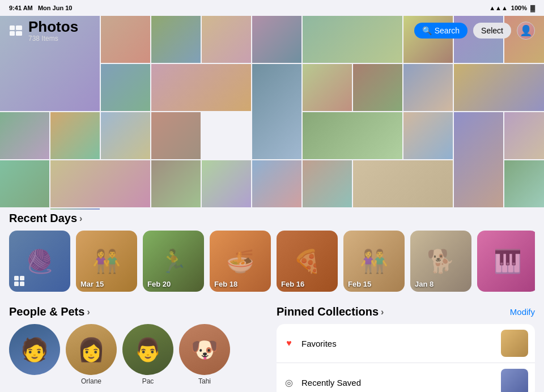 The height and width of the screenshot is (392, 544). What do you see at coordinates (50, 312) in the screenshot?
I see `people-pets-title: People & Pets ›` at bounding box center [50, 312].